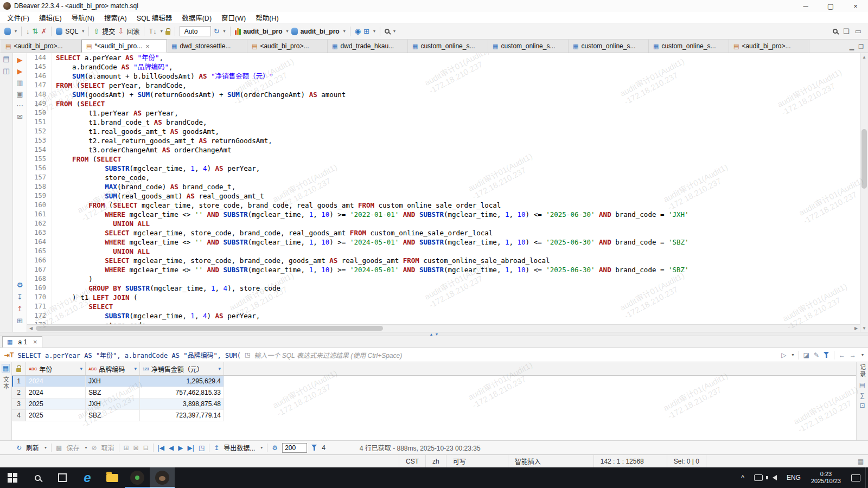 This screenshot has width=868, height=488. What do you see at coordinates (19, 382) in the screenshot?
I see `row-number: 1` at bounding box center [19, 382].